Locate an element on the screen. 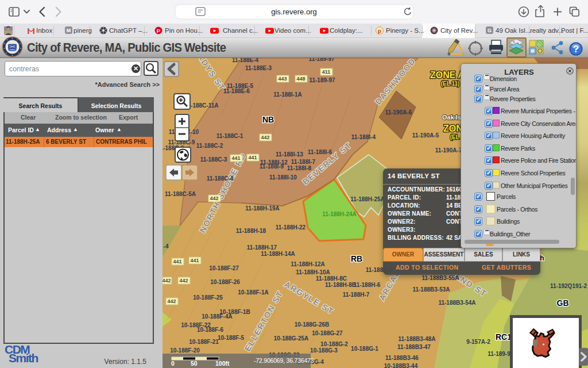  svg-text: 11-188H-24A is located at coordinates (339, 214).